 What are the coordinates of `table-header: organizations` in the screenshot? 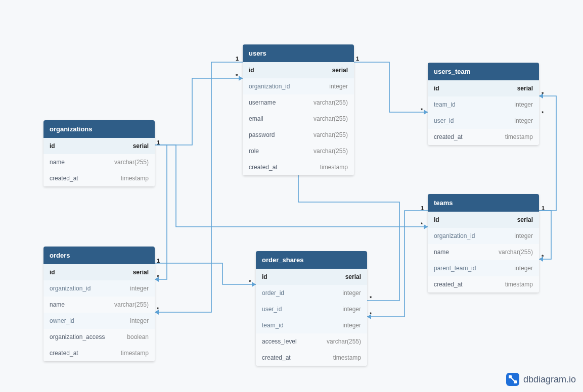 It's located at (99, 129).